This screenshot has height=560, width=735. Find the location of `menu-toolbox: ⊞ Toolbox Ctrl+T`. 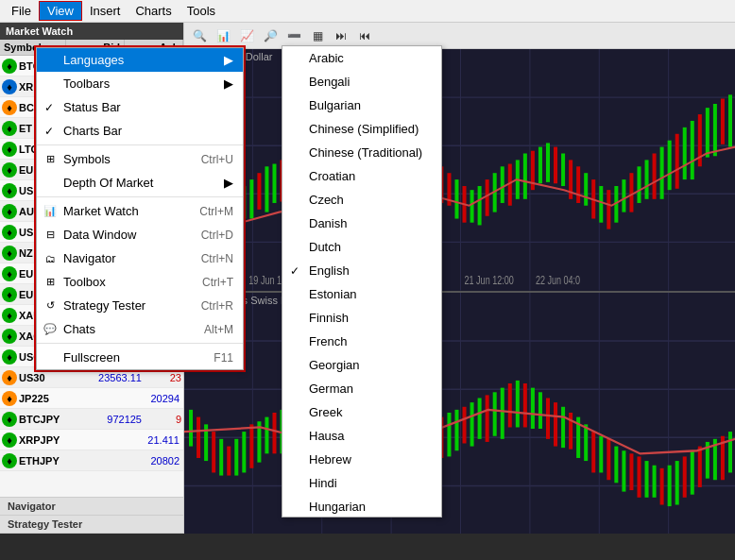

menu-toolbox: ⊞ Toolbox Ctrl+T is located at coordinates (140, 281).